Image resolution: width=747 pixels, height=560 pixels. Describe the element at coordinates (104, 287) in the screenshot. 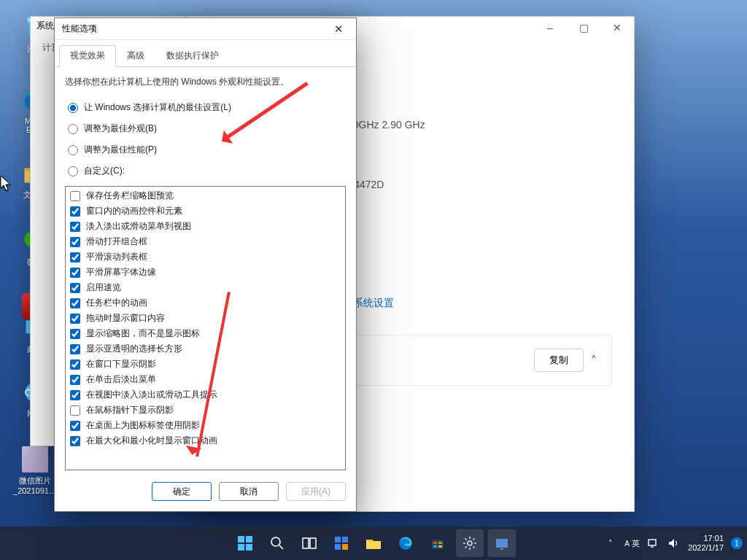

I see `effect-checkbox-label: 启用速览` at that location.